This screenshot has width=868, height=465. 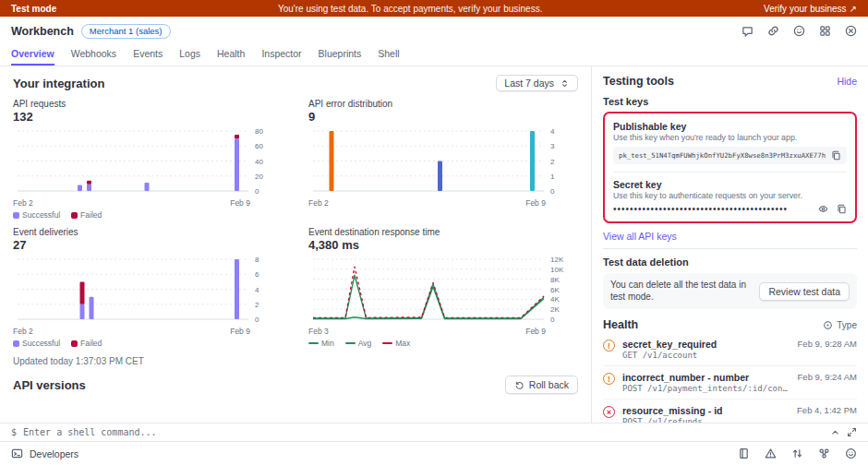 What do you see at coordinates (774, 31) in the screenshot?
I see `link-icon` at bounding box center [774, 31].